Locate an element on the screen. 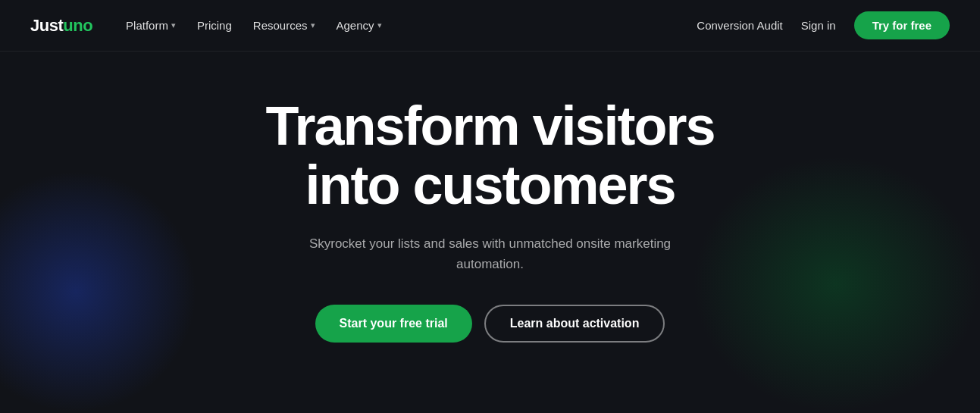  nav-item-agency: Agency ▾ is located at coordinates (359, 26).